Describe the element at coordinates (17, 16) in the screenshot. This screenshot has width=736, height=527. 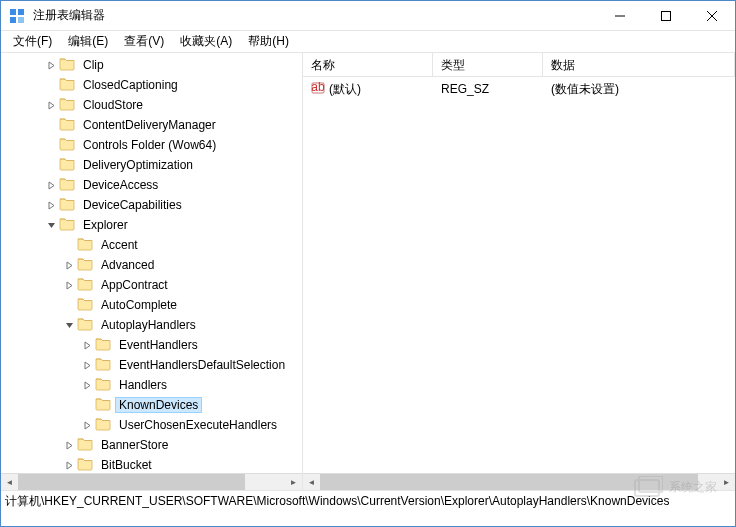
I see `regedit-icon` at that location.